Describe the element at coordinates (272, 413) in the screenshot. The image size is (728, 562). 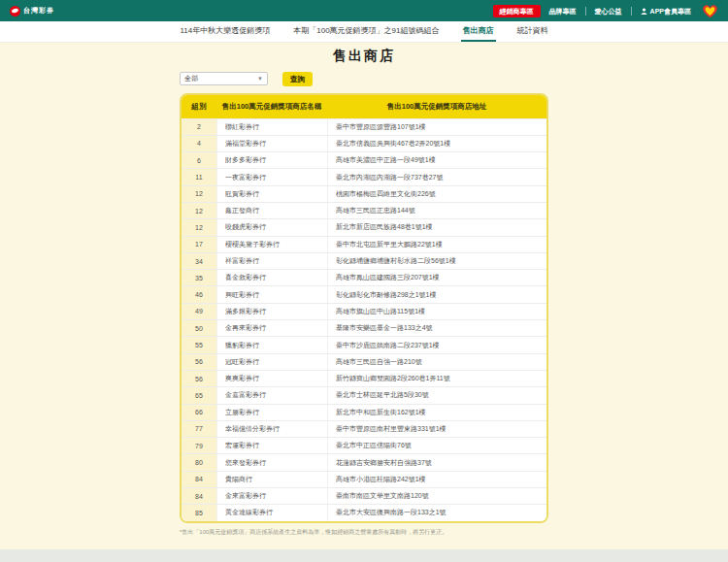
I see `cell-store-name: 立勝彩券行` at that location.